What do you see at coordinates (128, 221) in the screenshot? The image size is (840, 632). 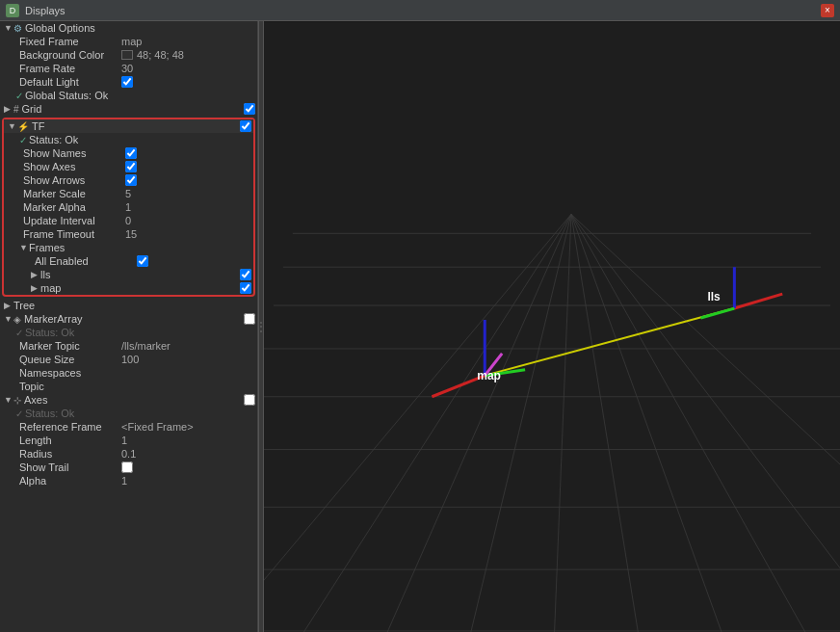 I see `update-interval-value: 0` at bounding box center [128, 221].